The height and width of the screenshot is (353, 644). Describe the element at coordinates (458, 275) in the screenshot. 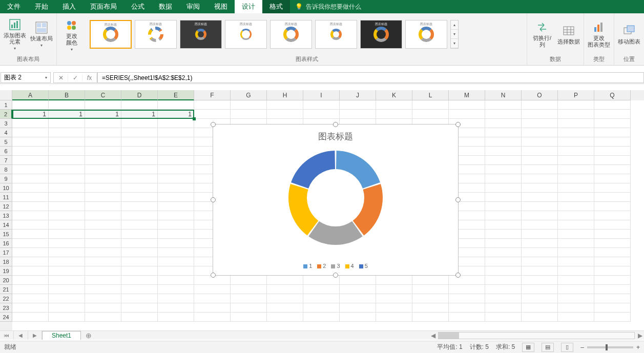

I see `resize-handle-se` at that location.